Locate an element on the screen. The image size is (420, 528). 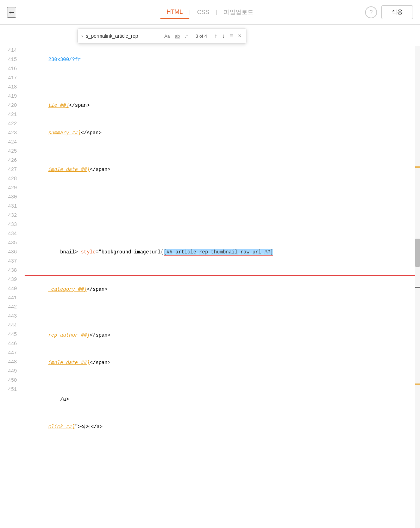
find-prev-button: ↑ is located at coordinates (216, 36).